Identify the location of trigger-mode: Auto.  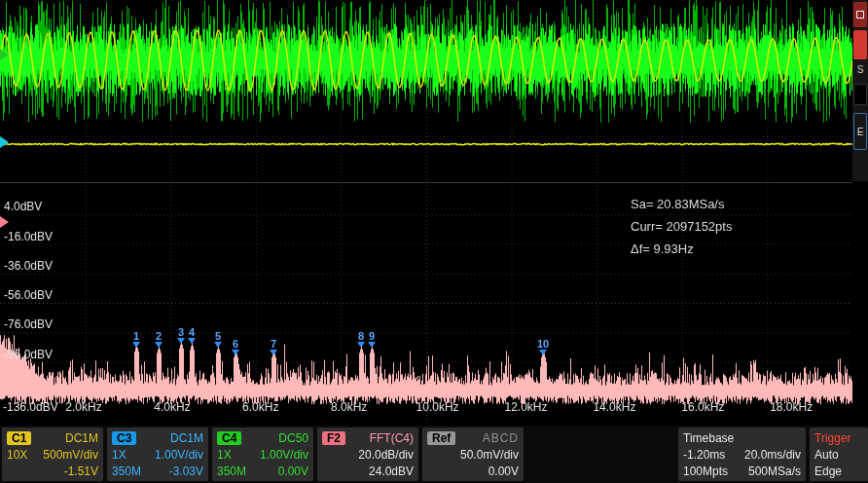
(827, 455).